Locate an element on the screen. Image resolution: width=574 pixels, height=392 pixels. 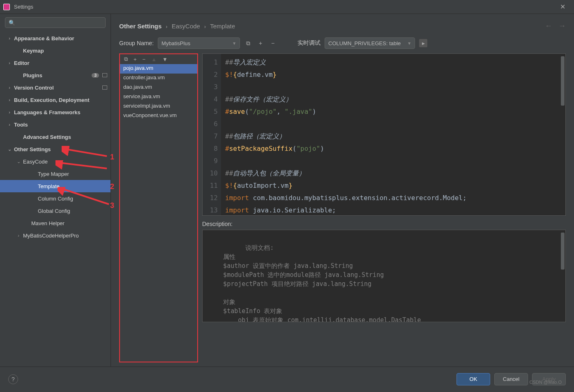
template-list-panel: ⧉ + − ▲ ▼ pojo.java.vmcontroller.java.vm… is located at coordinates (159, 208).